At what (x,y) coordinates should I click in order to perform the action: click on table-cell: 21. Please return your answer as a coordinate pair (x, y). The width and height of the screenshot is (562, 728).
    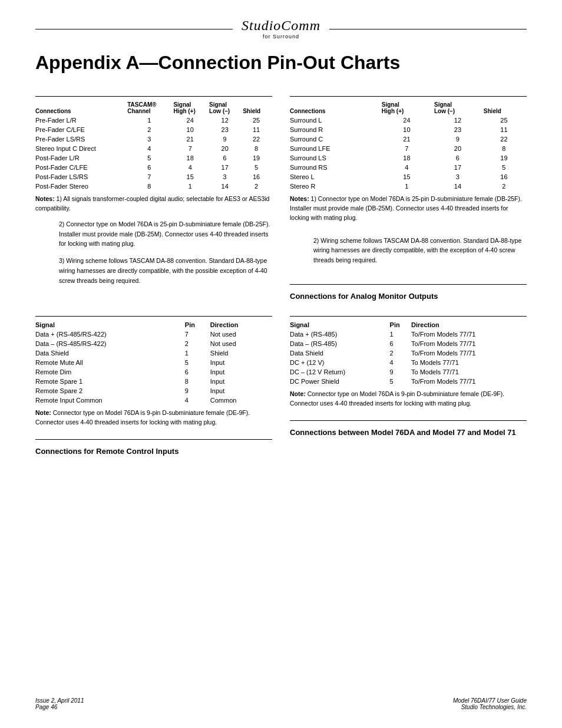
    Looking at the image, I should click on (191, 139).